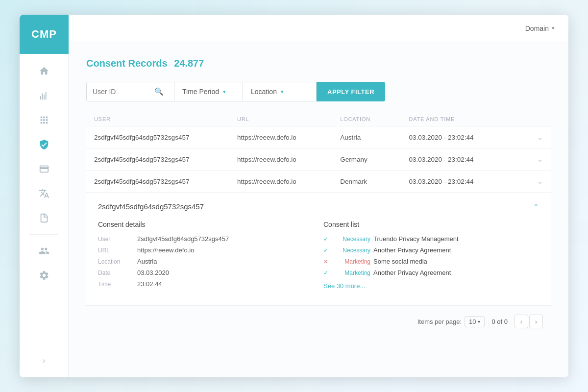 The height and width of the screenshot is (392, 588). Describe the element at coordinates (206, 284) in the screenshot. I see `detail-row-time: Time 23:02:44` at that location.